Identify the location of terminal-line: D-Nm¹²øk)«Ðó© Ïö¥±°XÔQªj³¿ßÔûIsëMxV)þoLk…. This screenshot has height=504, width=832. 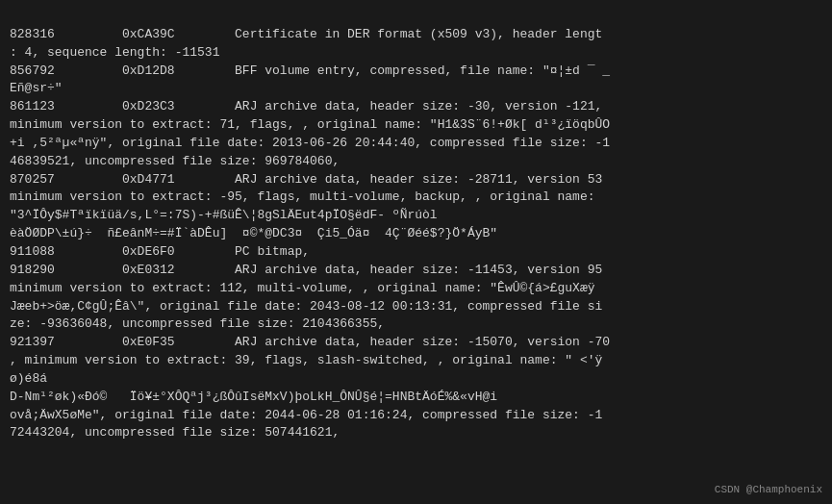
(416, 398).